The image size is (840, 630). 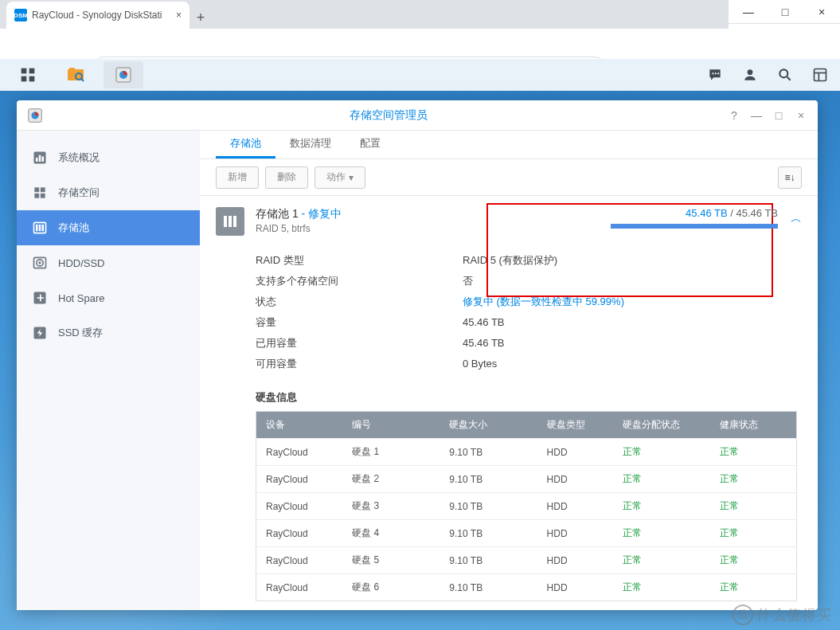 What do you see at coordinates (351, 178) in the screenshot?
I see `chevron-down-icon: ▾` at bounding box center [351, 178].